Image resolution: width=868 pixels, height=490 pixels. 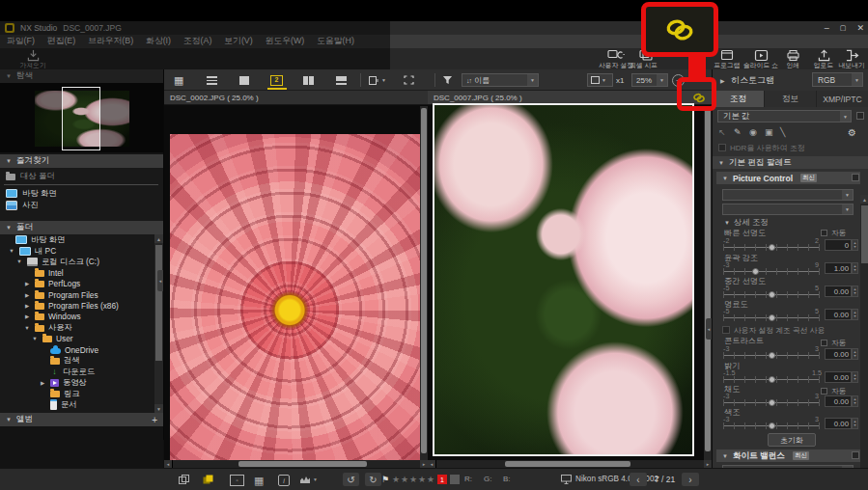 I want to click on reset-button: 초기화, so click(x=792, y=440).